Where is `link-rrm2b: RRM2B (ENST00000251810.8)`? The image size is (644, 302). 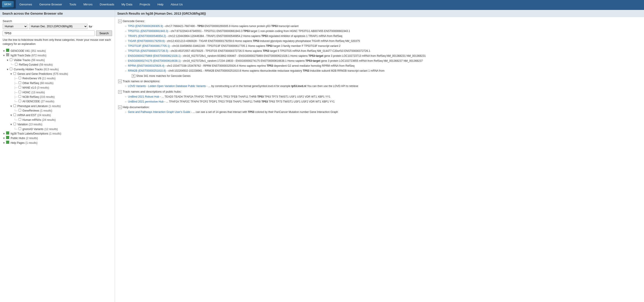
link-rrm2b: RRM2B (ENST00000251810.8) is located at coordinates (147, 71).